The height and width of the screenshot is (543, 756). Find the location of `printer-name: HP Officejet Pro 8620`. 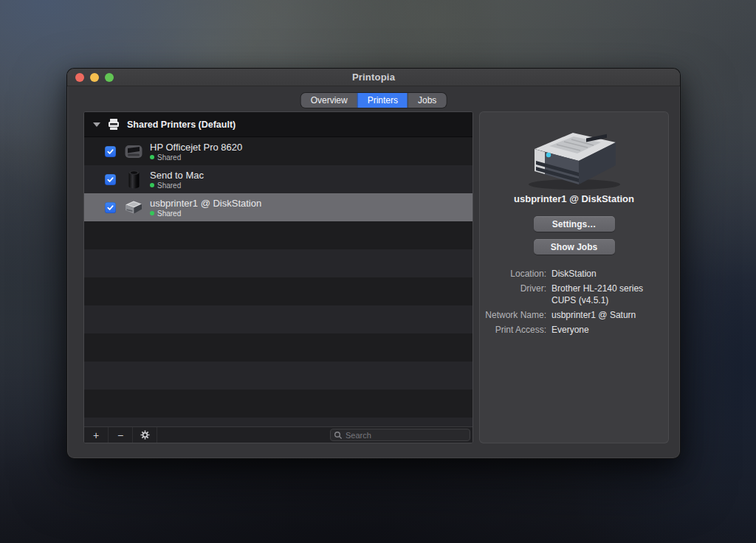

printer-name: HP Officejet Pro 8620 is located at coordinates (196, 148).